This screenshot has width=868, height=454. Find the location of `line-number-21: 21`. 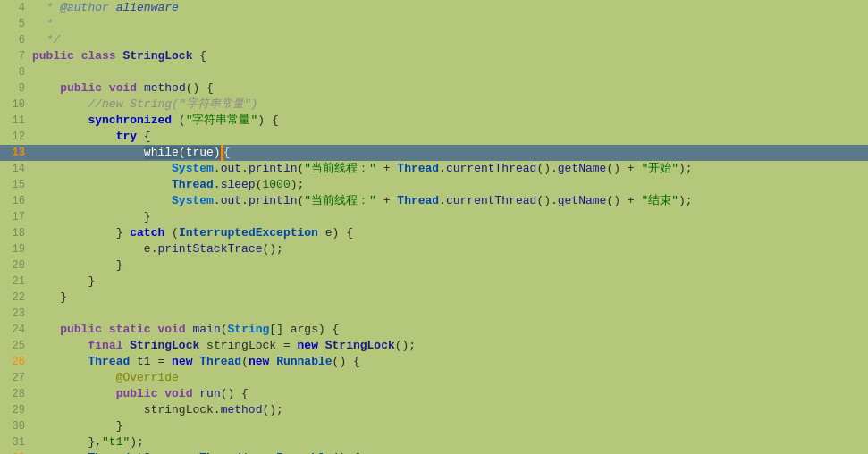

line-number-21: 21 is located at coordinates (16, 282).